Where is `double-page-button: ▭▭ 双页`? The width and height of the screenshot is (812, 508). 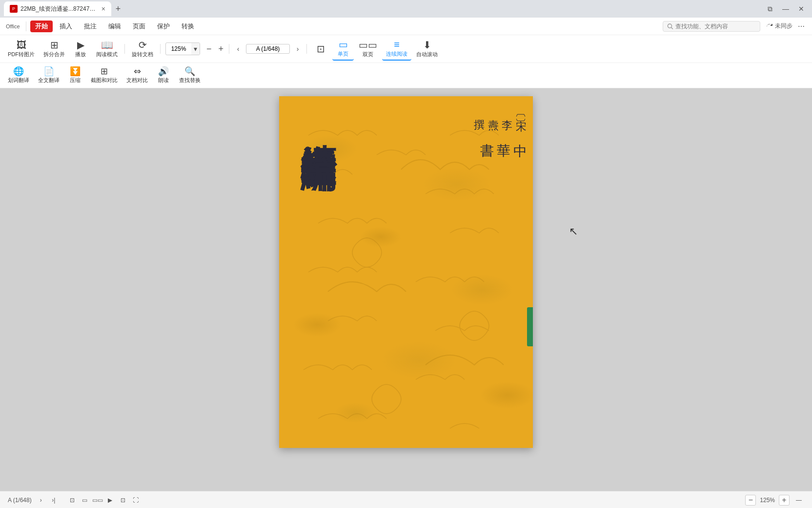
double-page-button: ▭▭ 双页 is located at coordinates (368, 49).